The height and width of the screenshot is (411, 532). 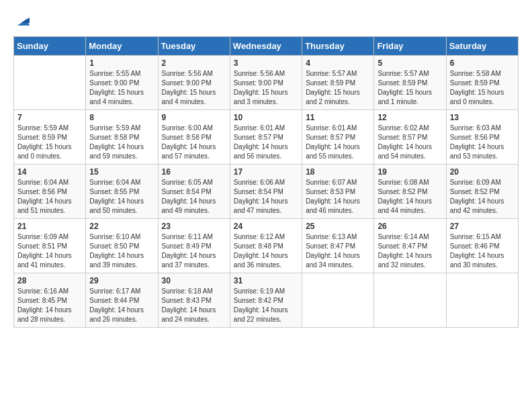 What do you see at coordinates (50, 246) in the screenshot?
I see `calendar-cell: 21Sunrise: 6:09 AMSunset: 8:51 PMDayligh…` at bounding box center [50, 246].